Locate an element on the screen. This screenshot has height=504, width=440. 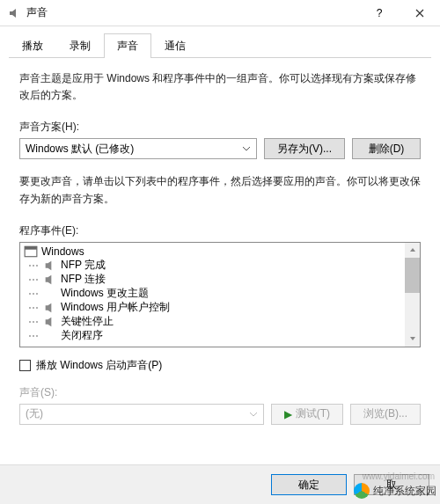
scroll-track is located at coordinates (412, 312).